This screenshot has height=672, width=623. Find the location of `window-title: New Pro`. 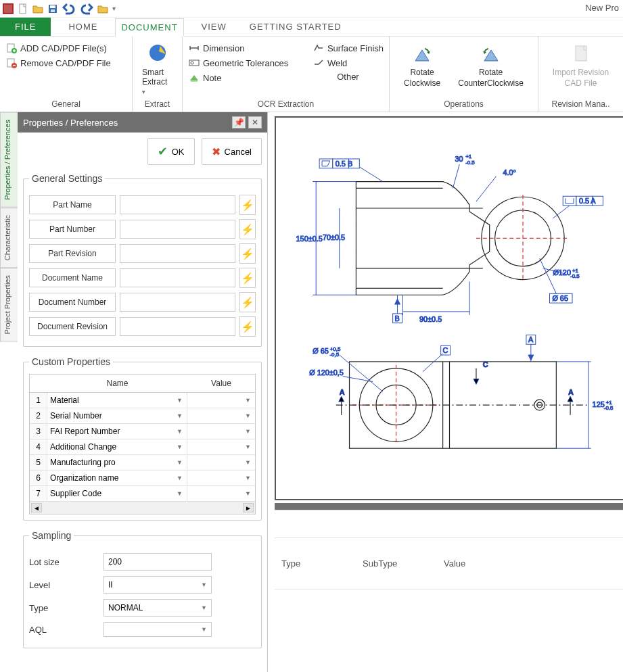

window-title: New Pro is located at coordinates (602, 8).